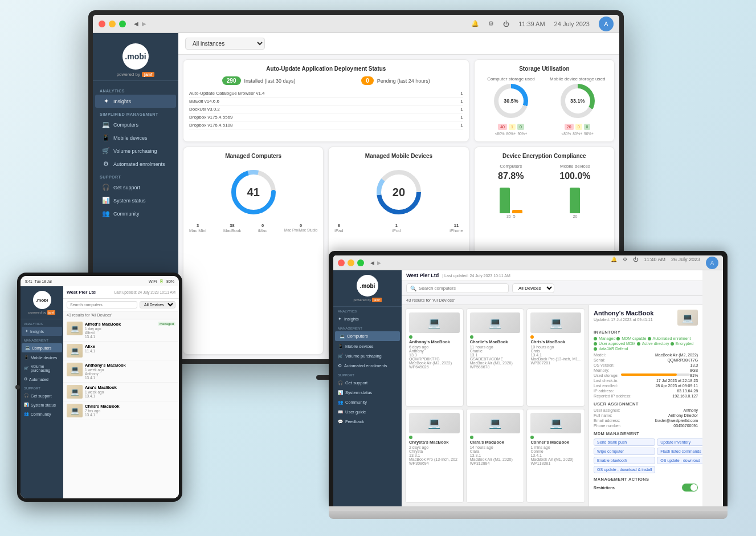 The width and height of the screenshot is (756, 536). What do you see at coordinates (624, 461) in the screenshot?
I see `action-bluetooth: Enable bluetooth` at bounding box center [624, 461].